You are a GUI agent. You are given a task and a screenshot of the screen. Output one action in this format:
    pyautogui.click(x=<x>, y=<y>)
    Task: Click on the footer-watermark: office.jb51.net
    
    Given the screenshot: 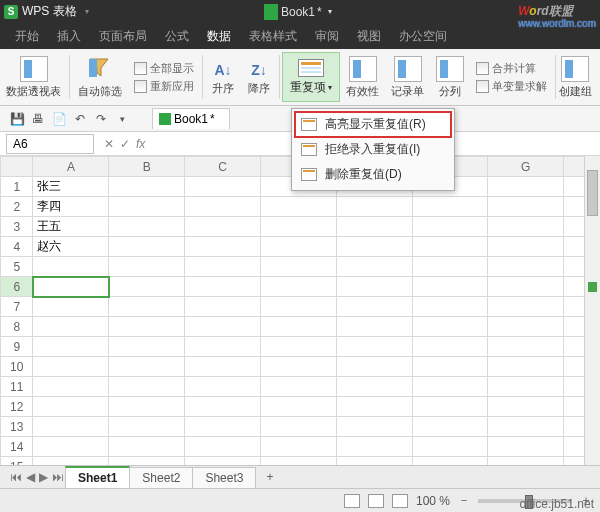 What is the action you would take?
    pyautogui.click(x=556, y=504)
    